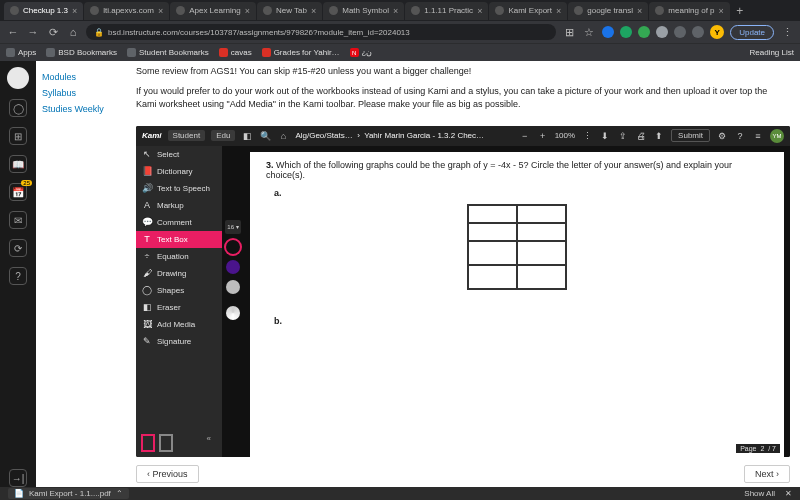 This screenshot has height=500, width=800. Describe the element at coordinates (18, 136) in the screenshot. I see `dashboard-icon: ⊞` at that location.